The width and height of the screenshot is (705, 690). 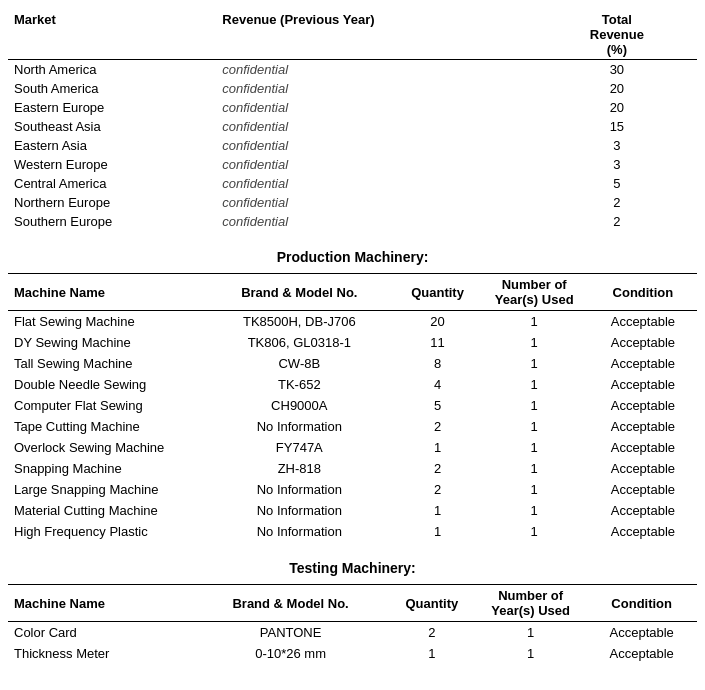 I want to click on prod-qty-header: Quantity, so click(x=437, y=292).